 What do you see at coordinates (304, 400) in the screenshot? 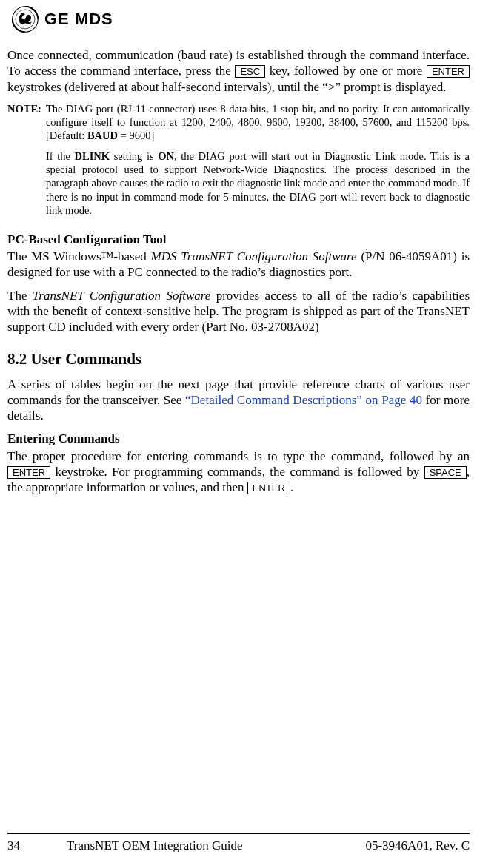
I see `cross-reference-link: “Detailed Command Descriptions” on Page …` at bounding box center [304, 400].